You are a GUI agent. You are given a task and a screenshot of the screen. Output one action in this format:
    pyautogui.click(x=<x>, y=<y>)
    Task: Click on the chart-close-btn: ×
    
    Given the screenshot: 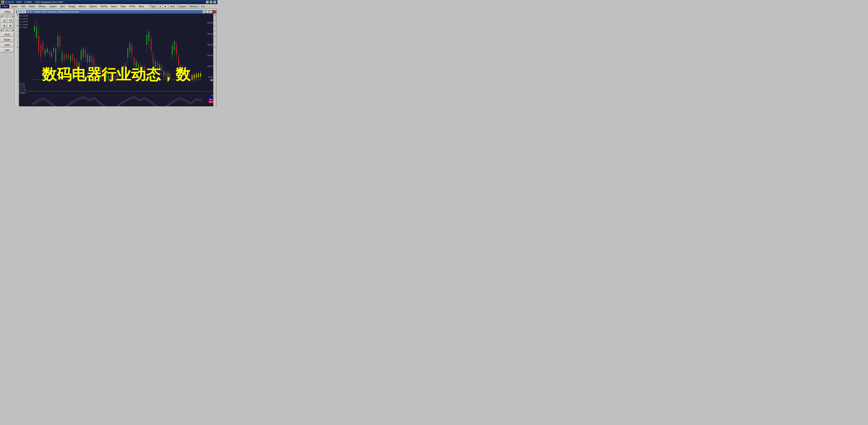 What is the action you would take?
    pyautogui.click(x=214, y=12)
    